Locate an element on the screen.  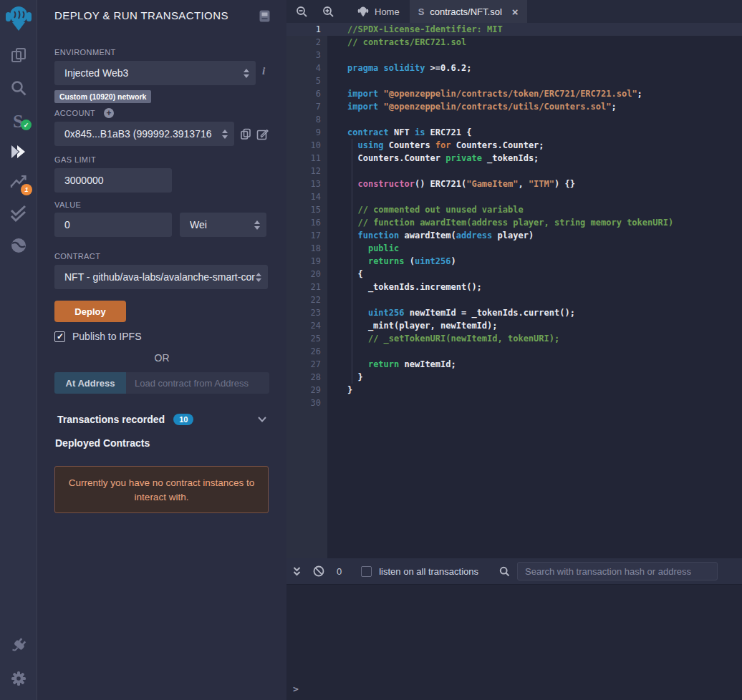
account-select: 0x845...B1aB3 (999992.3913716 is located at coordinates (145, 134).